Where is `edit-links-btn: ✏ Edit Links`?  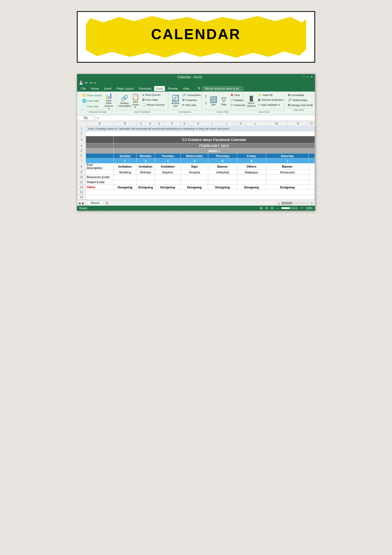 edit-links-btn: ✏ Edit Links is located at coordinates (191, 105).